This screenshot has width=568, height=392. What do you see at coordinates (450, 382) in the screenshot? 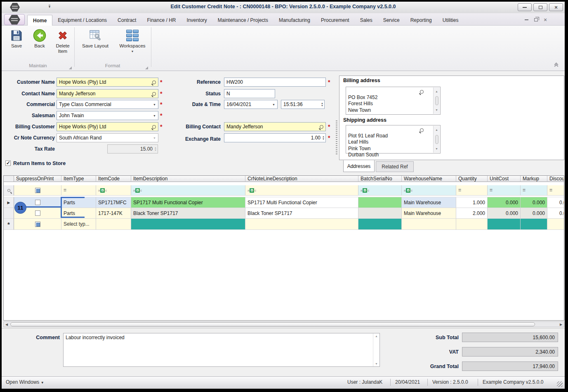
I see `status-version: Version : 2.5.0.0` at bounding box center [450, 382].